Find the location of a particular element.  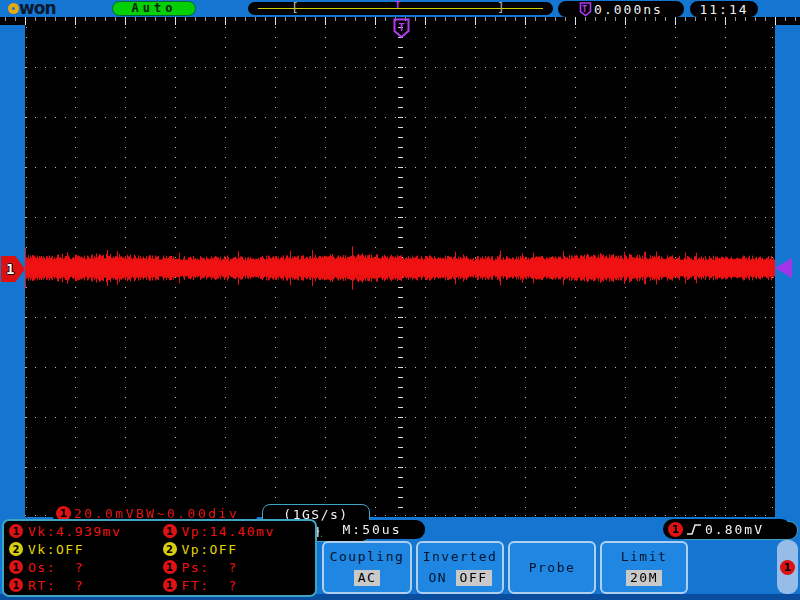

measurement-falltime: 1 FT: ? is located at coordinates (237, 586).